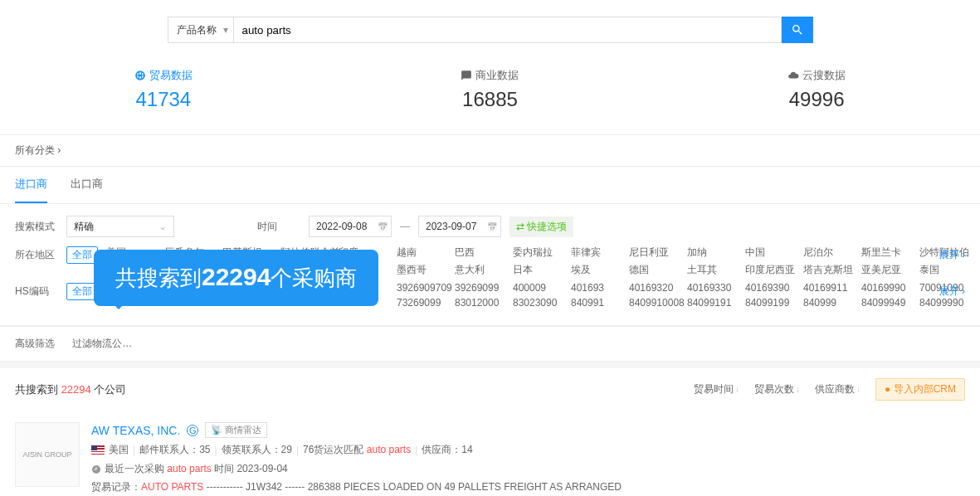 This screenshot has height=496, width=980. What do you see at coordinates (490, 100) in the screenshot?
I see `stat-value: 16885` at bounding box center [490, 100].